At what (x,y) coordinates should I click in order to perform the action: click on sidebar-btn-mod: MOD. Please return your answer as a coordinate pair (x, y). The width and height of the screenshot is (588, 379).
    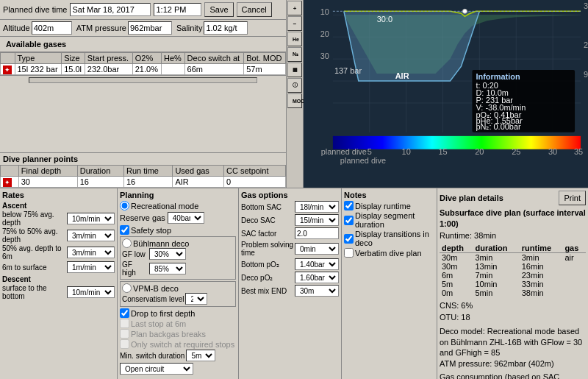
    Looking at the image, I should click on (295, 101).